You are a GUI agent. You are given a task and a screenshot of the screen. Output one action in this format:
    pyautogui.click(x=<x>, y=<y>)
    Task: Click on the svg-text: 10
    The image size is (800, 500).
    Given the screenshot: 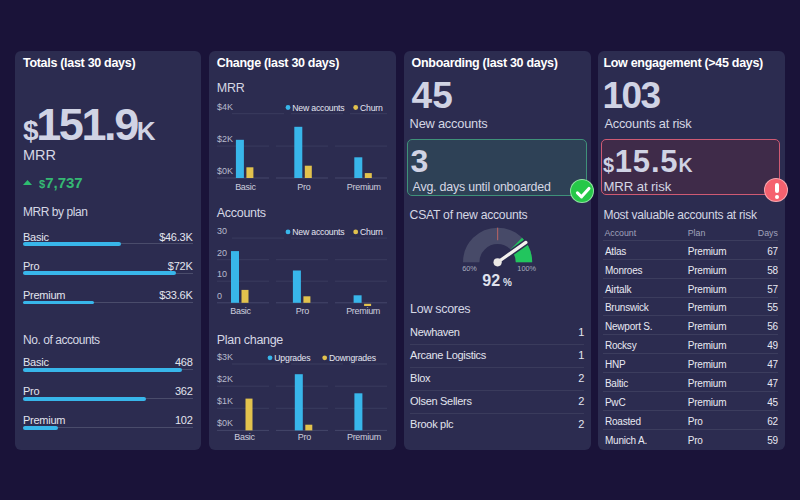 What is the action you would take?
    pyautogui.click(x=222, y=274)
    